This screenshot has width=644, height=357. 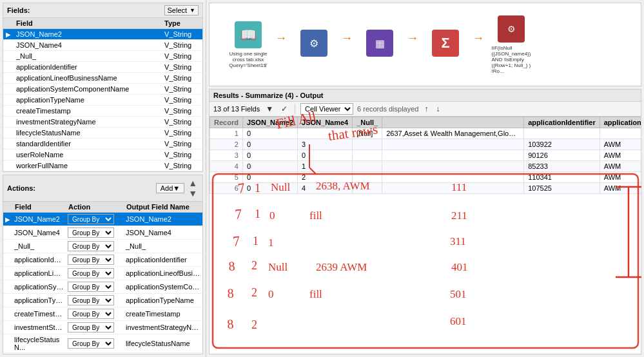 I want to click on actions-row: createTimestamp Group By Sum Count creat…, so click(x=103, y=314).